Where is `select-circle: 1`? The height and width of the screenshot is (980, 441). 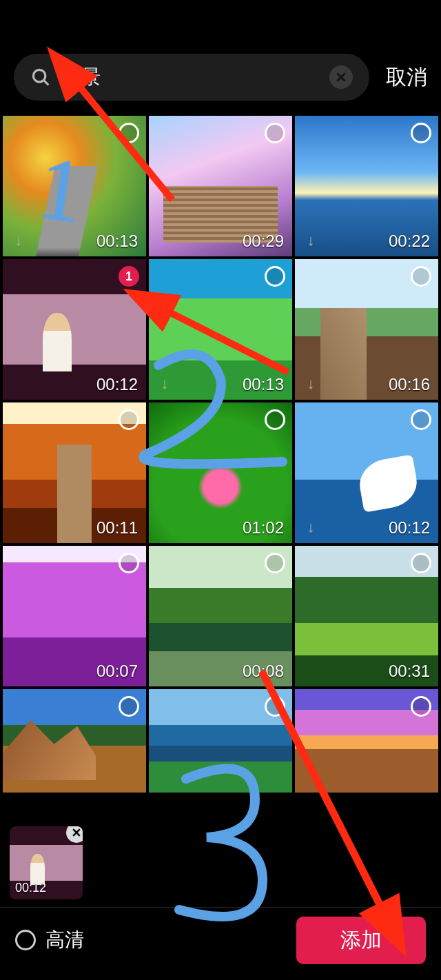
select-circle: 1 is located at coordinates (129, 276).